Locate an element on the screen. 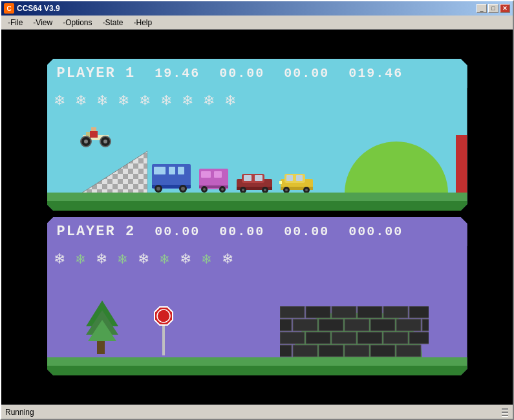 The image size is (514, 420). cloud-p2-6: ❄ is located at coordinates (164, 259).